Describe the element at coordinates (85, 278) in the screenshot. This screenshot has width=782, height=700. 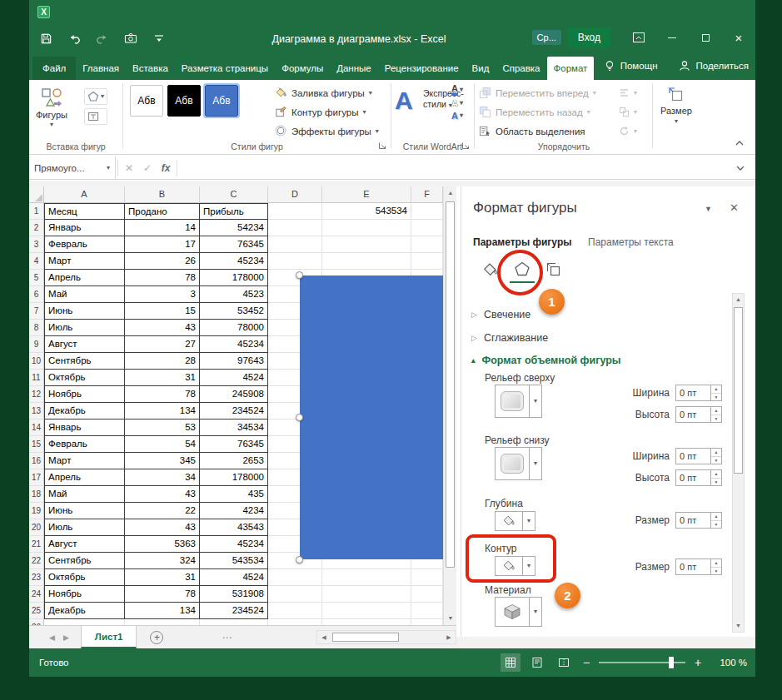
I see `cell-A5: Апрель` at that location.